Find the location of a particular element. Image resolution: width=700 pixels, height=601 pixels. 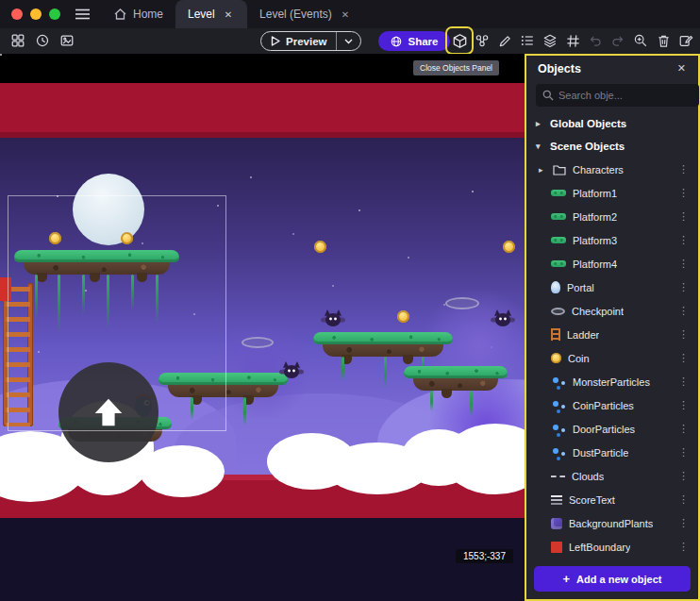

object-row-scoretext: ScoreText ⋮ is located at coordinates (612, 500).